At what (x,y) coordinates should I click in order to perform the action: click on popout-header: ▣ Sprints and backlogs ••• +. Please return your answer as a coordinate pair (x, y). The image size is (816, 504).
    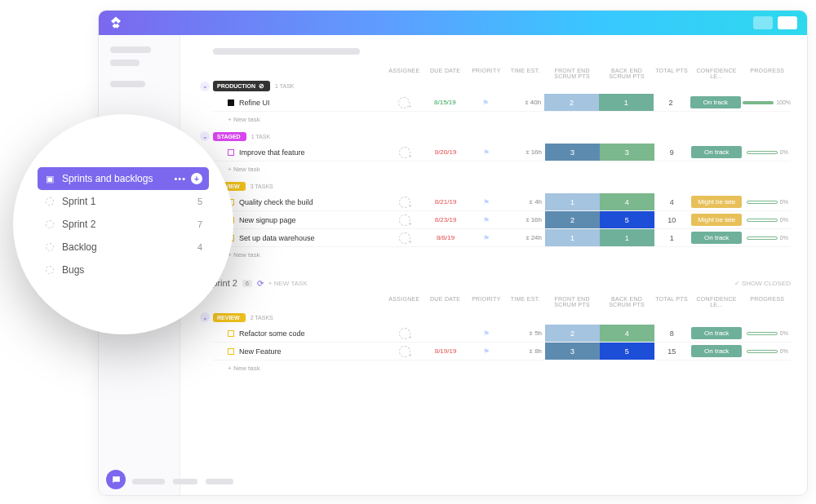
    Looking at the image, I should click on (123, 179).